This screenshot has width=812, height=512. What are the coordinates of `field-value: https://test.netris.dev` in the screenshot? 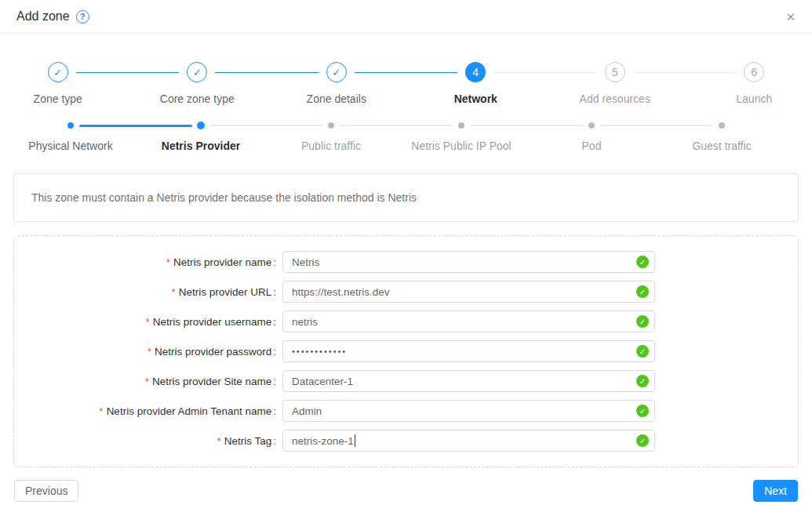 It's located at (340, 292).